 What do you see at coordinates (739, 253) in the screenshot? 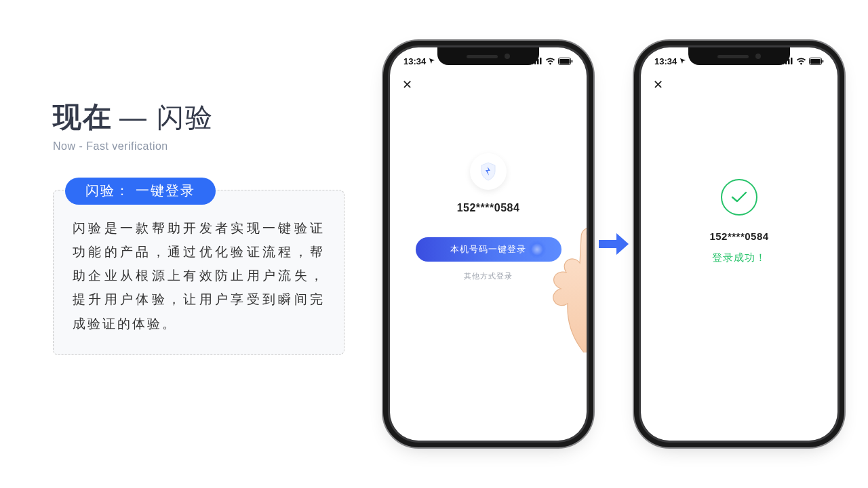
I see `screen-success: ✕ 152****0584 登录成功！` at bounding box center [739, 253].